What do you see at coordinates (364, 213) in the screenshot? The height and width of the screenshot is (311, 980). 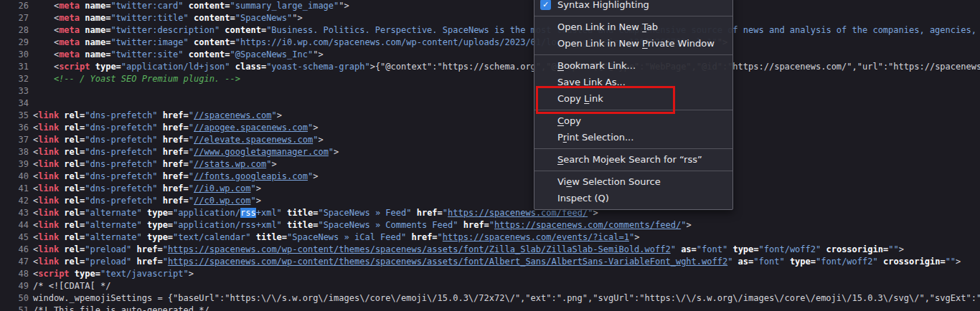 I see `attribute-value: "SpaceNews » Feed"` at bounding box center [364, 213].